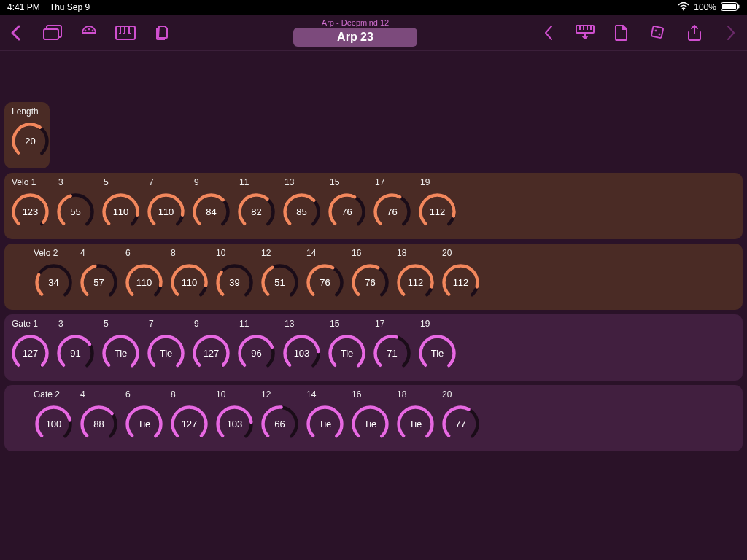  Describe the element at coordinates (235, 424) in the screenshot. I see `gate2-knob-5: 103` at that location.